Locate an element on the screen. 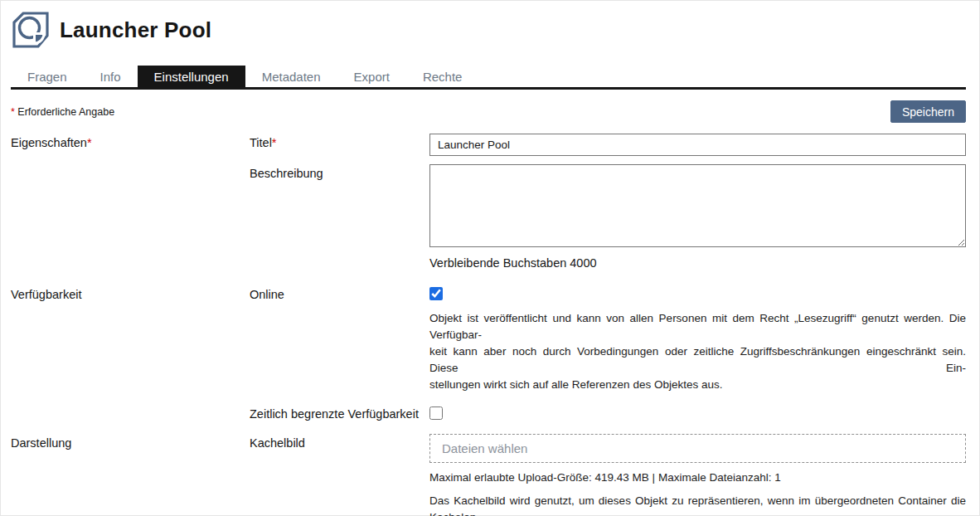  online-checkbox is located at coordinates (436, 294).